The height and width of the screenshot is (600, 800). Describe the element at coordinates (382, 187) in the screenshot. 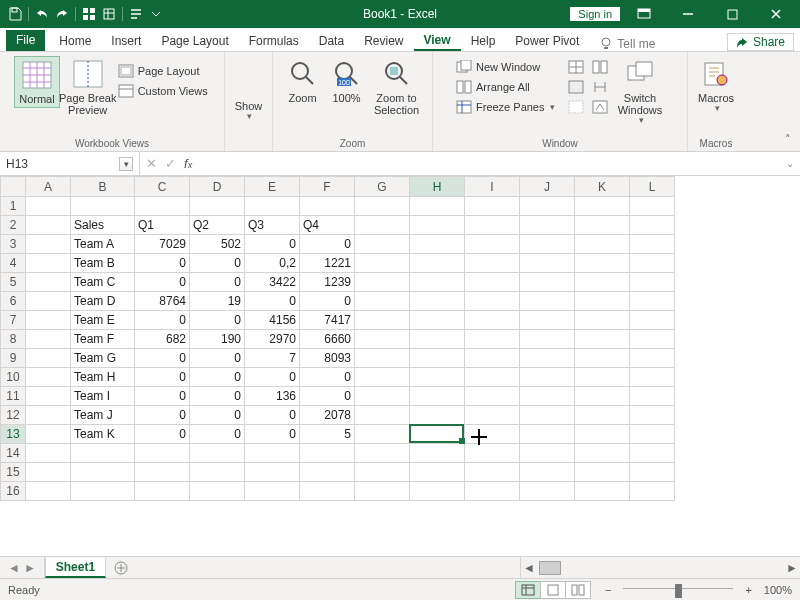

I see `column-header: G` at that location.